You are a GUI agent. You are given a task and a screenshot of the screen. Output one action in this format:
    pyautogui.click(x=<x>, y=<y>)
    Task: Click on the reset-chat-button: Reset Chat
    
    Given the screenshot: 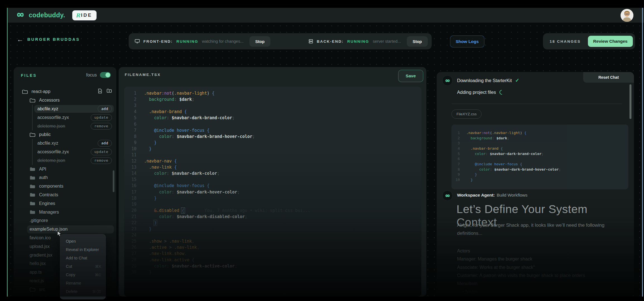 What is the action you would take?
    pyautogui.click(x=609, y=77)
    